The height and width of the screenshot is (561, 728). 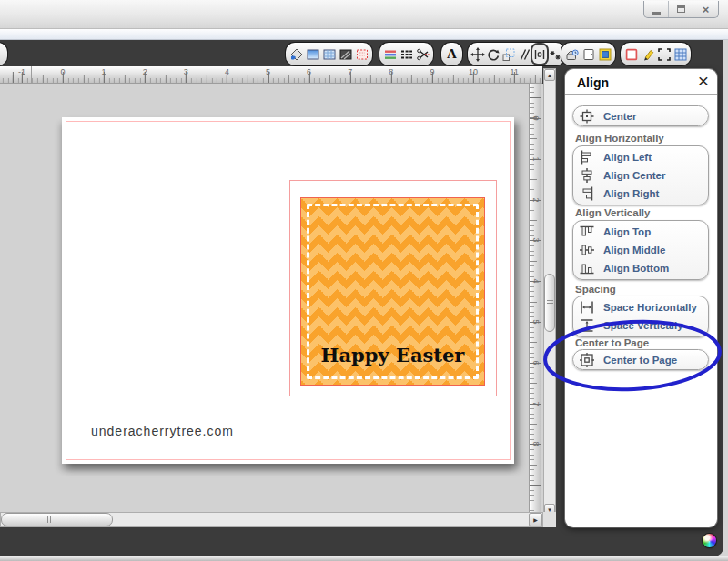 What do you see at coordinates (627, 232) in the screenshot?
I see `align-top-label: Align Top` at bounding box center [627, 232].